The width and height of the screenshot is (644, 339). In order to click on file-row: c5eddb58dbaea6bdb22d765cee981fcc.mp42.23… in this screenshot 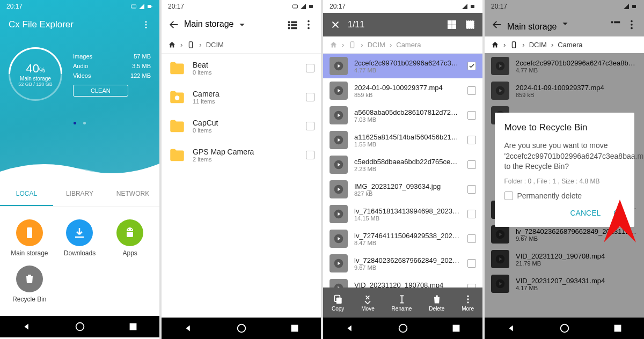, I will do `click(402, 165)`.